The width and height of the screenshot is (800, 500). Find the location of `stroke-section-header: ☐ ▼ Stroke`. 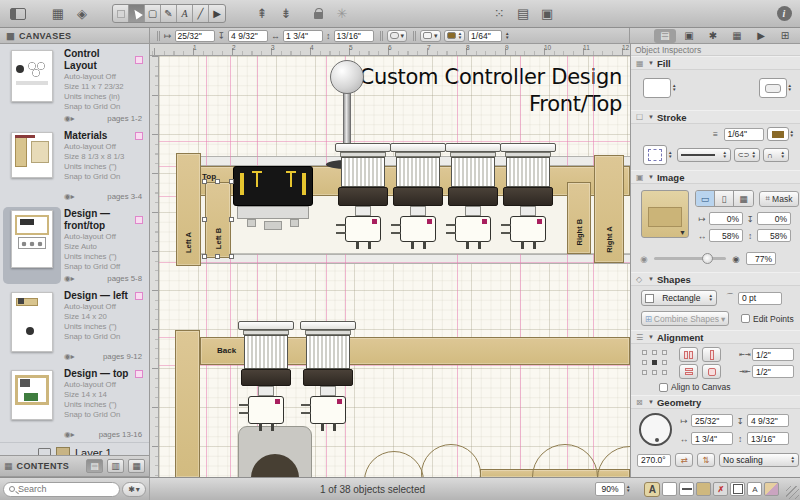

stroke-section-header: ☐ ▼ Stroke is located at coordinates (716, 117).